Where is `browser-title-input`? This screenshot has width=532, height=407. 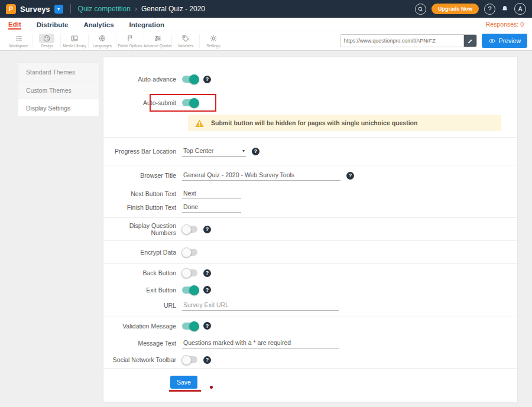 browser-title-input is located at coordinates (261, 175).